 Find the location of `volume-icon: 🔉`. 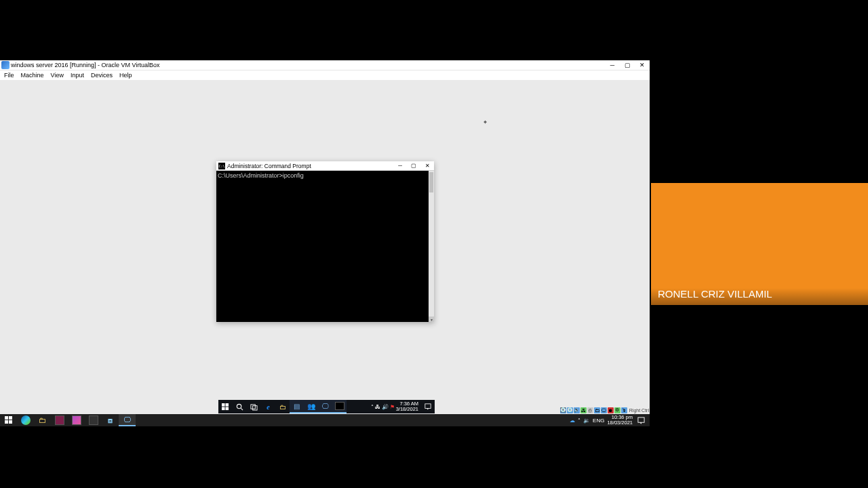

volume-icon: 🔉 is located at coordinates (587, 420).